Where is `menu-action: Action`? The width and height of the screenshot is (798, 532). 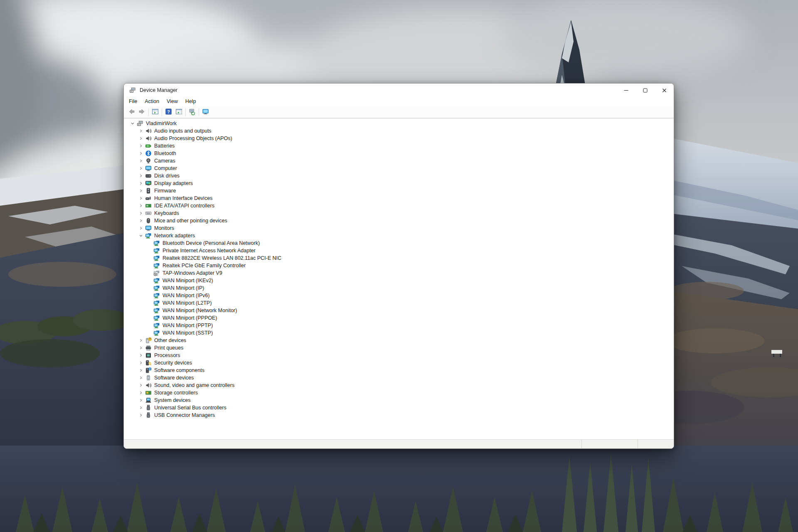
menu-action: Action is located at coordinates (152, 101).